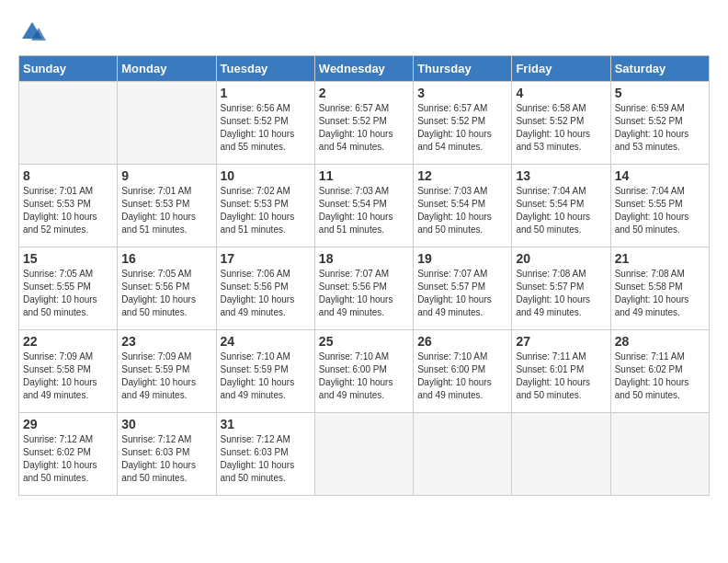 The image size is (728, 563). What do you see at coordinates (463, 206) in the screenshot?
I see `calendar-cell: 12Sunrise: 7:03 AMSunset: 5:54 PMDayligh…` at bounding box center [463, 206].